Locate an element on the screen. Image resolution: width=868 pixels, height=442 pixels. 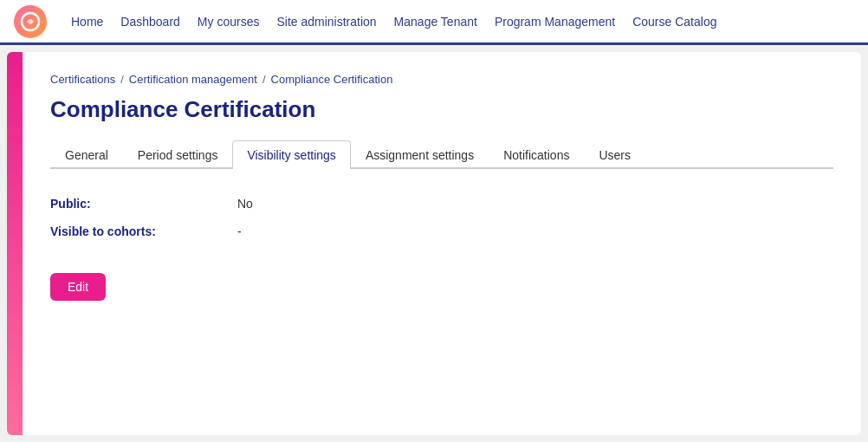
tabs: GeneralPeriod settingsVisibility setting… is located at coordinates (442, 154).